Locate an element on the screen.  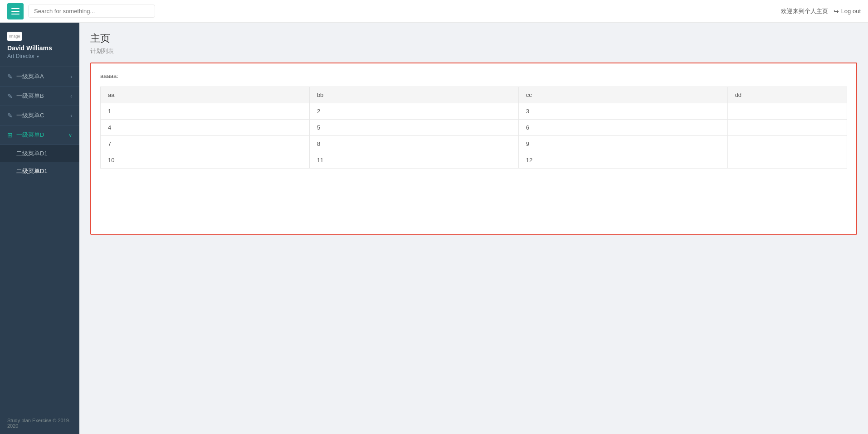
navbar-right: 欢迎来到个人主页 ↪ Log out is located at coordinates (821, 11).